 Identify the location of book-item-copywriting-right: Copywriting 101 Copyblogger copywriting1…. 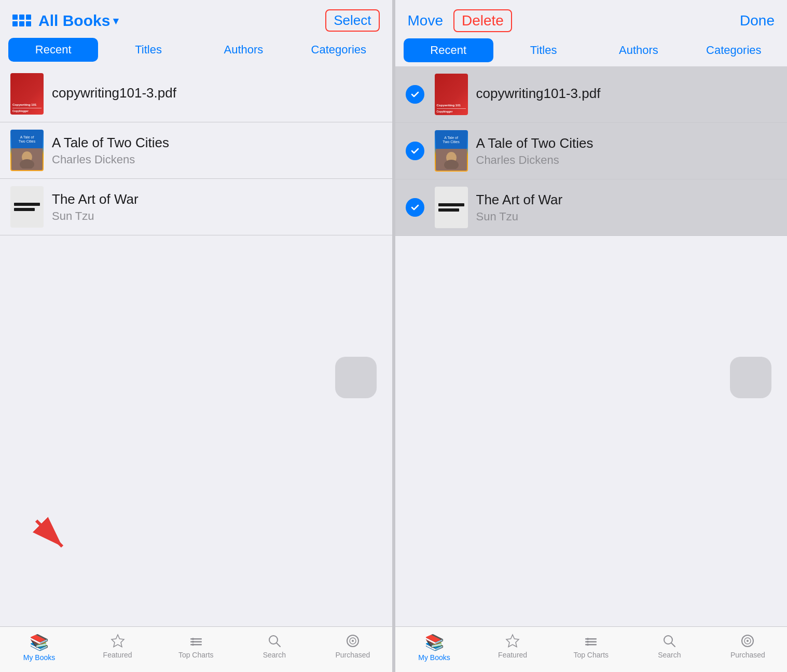
(591, 94).